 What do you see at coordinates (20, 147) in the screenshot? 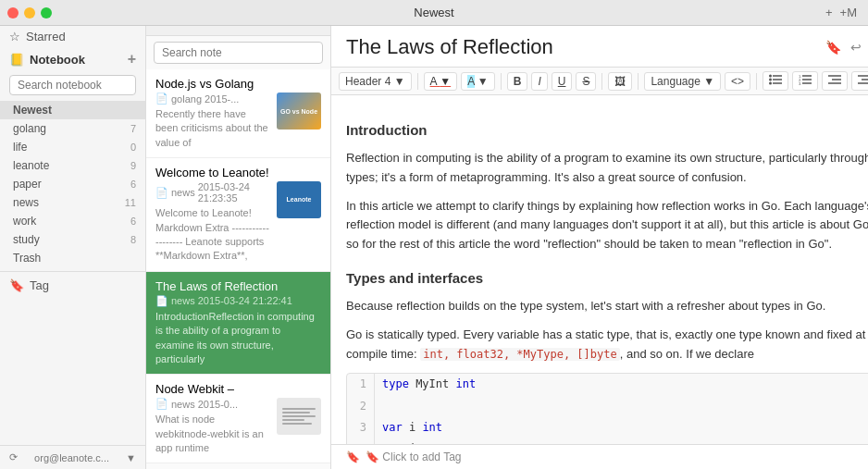
I see `sidebar-item-label: life` at bounding box center [20, 147].